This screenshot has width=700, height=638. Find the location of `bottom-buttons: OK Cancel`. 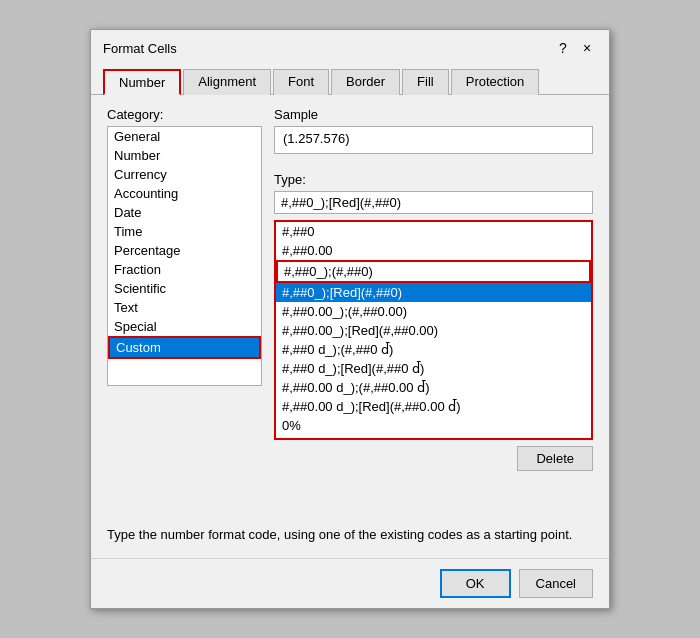

bottom-buttons: OK Cancel is located at coordinates (350, 583).